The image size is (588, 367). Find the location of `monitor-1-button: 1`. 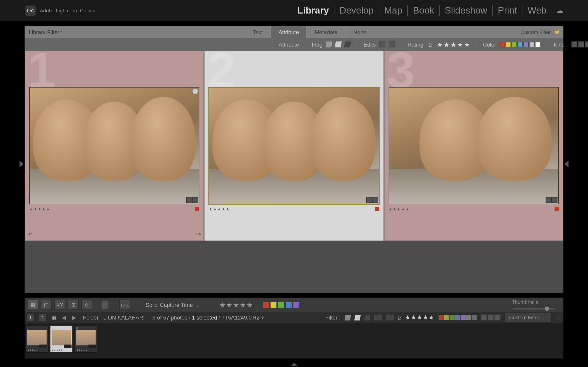

monitor-1-button: 1 is located at coordinates (31, 317).